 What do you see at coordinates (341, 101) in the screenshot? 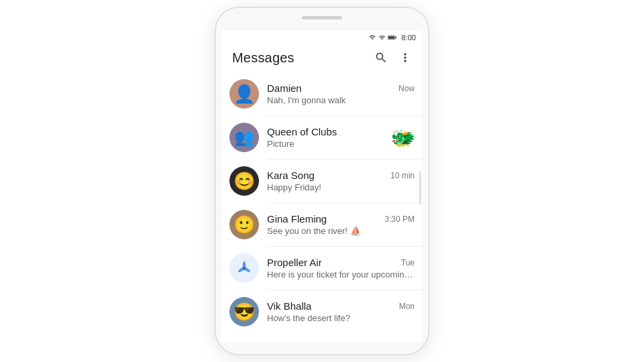
I see `message-preview: Nah, I'm gonna walk` at bounding box center [341, 101].